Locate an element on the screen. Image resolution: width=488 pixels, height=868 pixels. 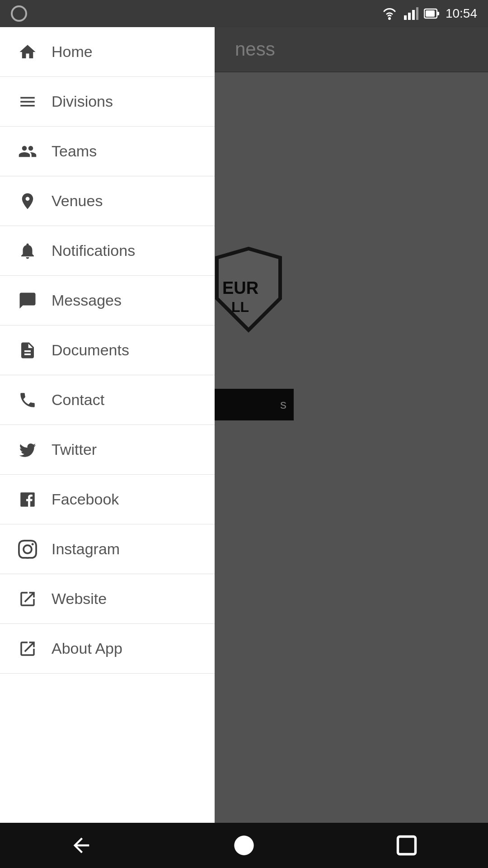
status-time: 10:54 is located at coordinates (461, 14).